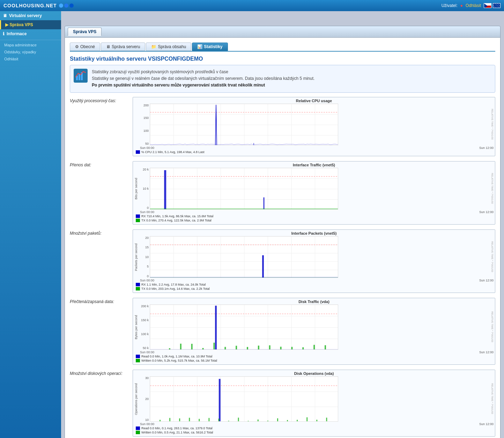  I want to click on chart-container-4: Disk Operations (vda) Operations per sec…, so click(314, 403).